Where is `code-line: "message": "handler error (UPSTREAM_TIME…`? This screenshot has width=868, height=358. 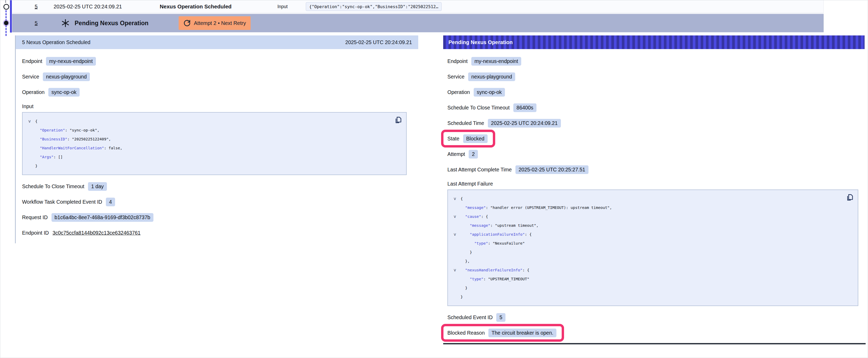 code-line: "message": "handler error (UPSTREAM_TIME… is located at coordinates (647, 207).